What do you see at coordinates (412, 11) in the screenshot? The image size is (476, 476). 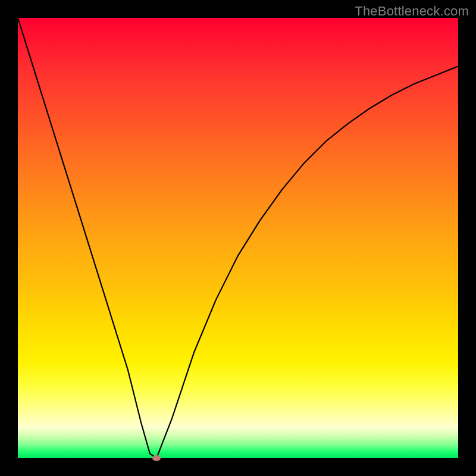 I see `watermark-text: TheBottleneck.com` at bounding box center [412, 11].